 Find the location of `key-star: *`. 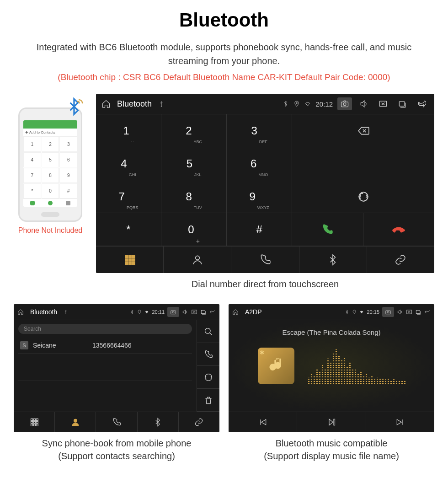

key-star: * is located at coordinates (129, 230).